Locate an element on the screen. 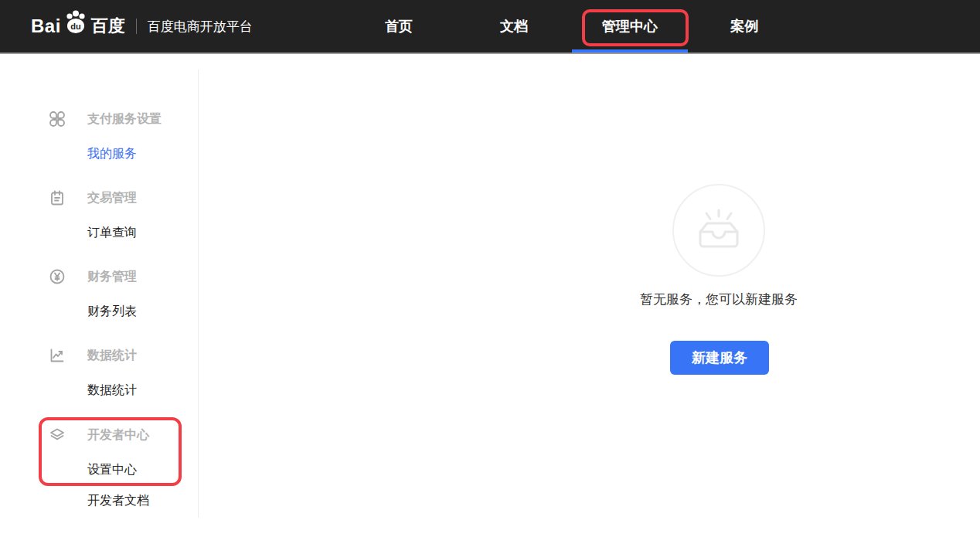  empty-state-circle is located at coordinates (719, 230).